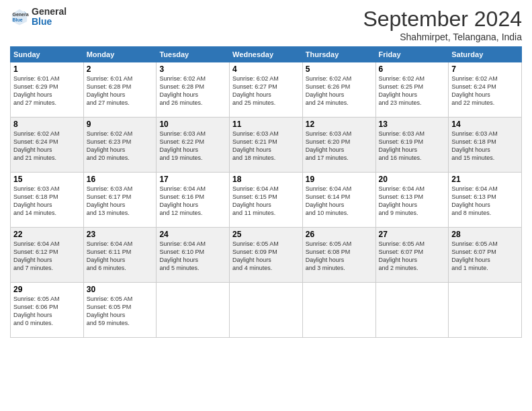 This screenshot has width=532, height=411. I want to click on day-number: 30, so click(120, 289).